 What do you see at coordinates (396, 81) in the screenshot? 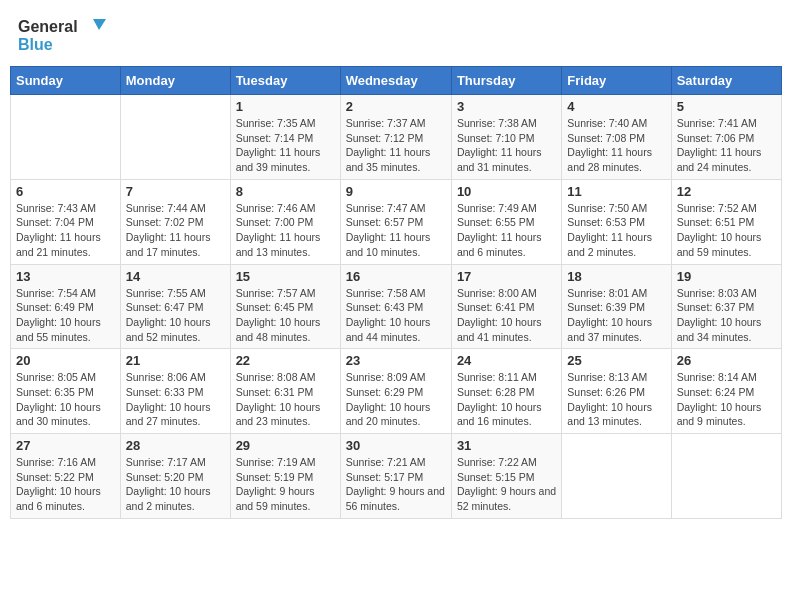
I see `header-row: SundayMondayTuesdayWednesdayThursdayFrid…` at bounding box center [396, 81].